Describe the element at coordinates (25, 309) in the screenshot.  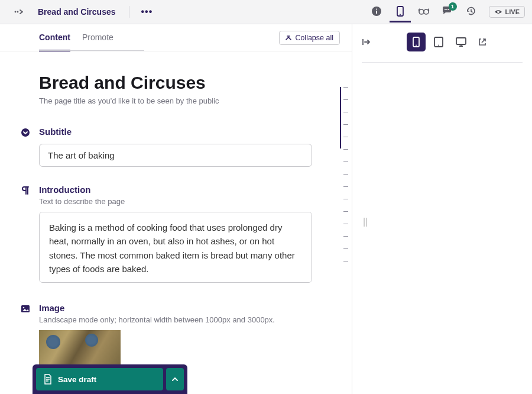
I see `image-icon` at that location.